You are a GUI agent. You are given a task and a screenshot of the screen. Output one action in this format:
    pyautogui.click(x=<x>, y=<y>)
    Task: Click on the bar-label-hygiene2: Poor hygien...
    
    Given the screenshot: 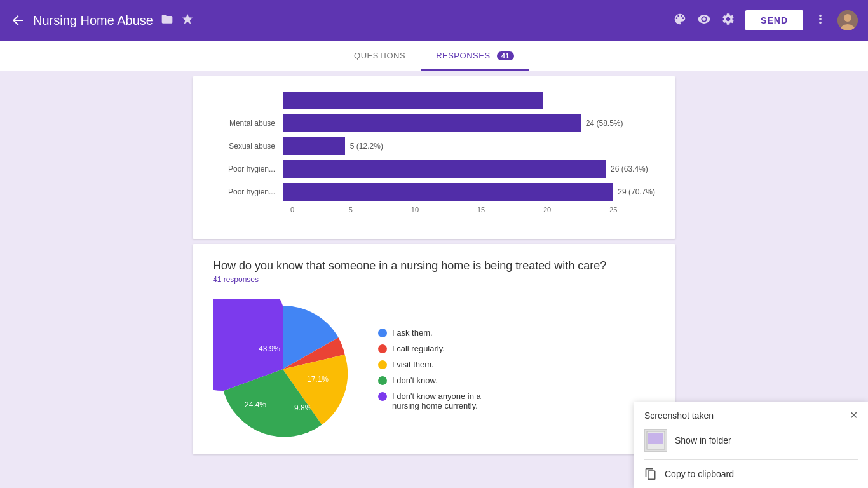 What is the action you would take?
    pyautogui.click(x=248, y=192)
    